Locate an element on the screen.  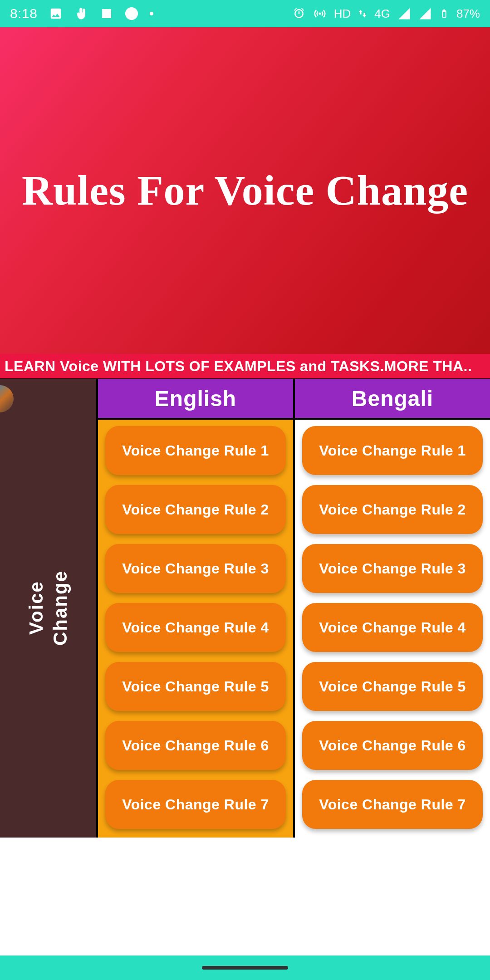
status-hd: HD is located at coordinates (343, 14).